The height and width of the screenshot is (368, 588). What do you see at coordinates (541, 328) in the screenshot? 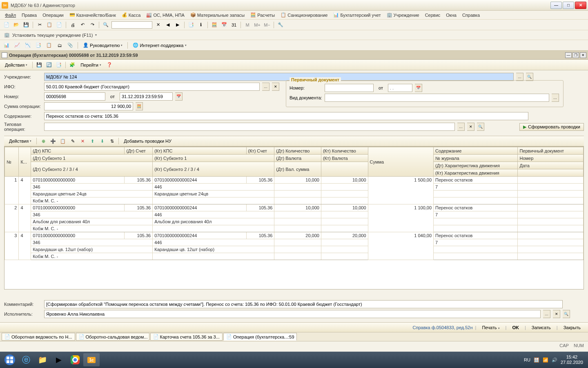
I see `save-form-button: Записать` at bounding box center [541, 328].